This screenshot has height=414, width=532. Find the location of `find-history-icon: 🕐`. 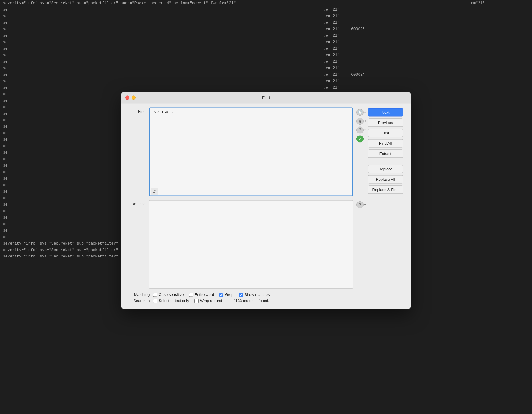

find-history-icon: 🕐 is located at coordinates (360, 112).